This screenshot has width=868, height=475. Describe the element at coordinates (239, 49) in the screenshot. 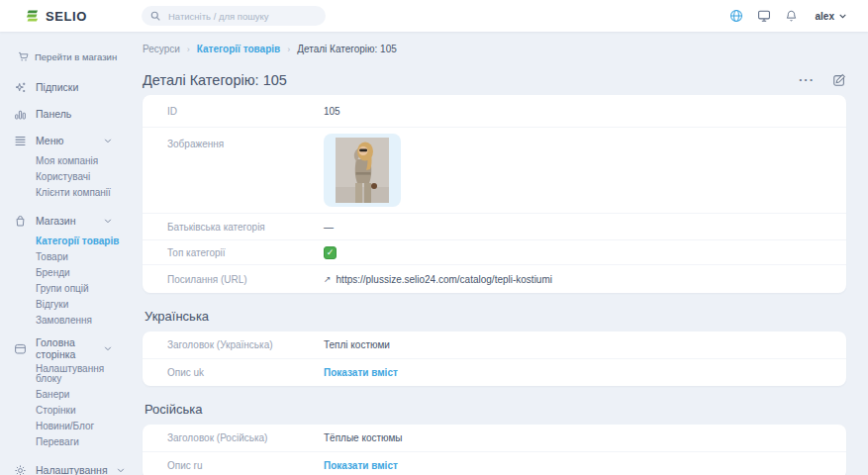

I see `breadcrumb-product-categories: Категорії товарів` at that location.